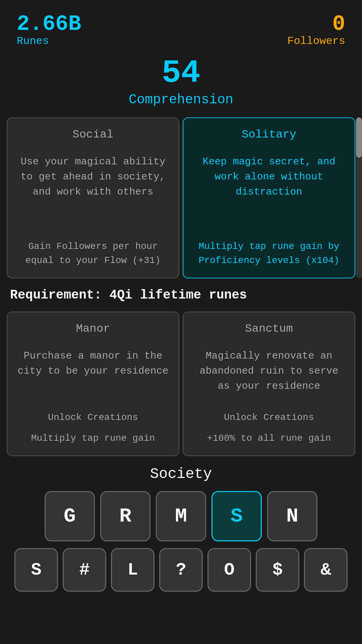 The image size is (362, 644). Describe the element at coordinates (181, 516) in the screenshot. I see `key-m: M` at that location.